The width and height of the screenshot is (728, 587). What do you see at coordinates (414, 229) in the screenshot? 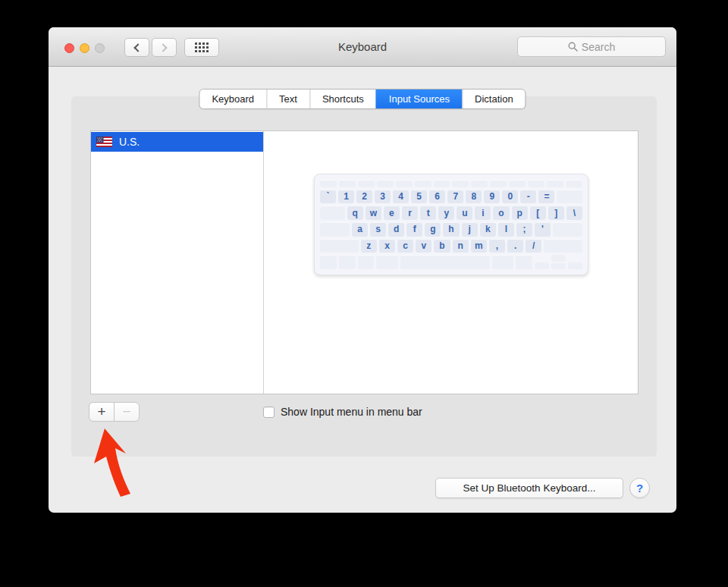
I see `key-f: f` at bounding box center [414, 229].